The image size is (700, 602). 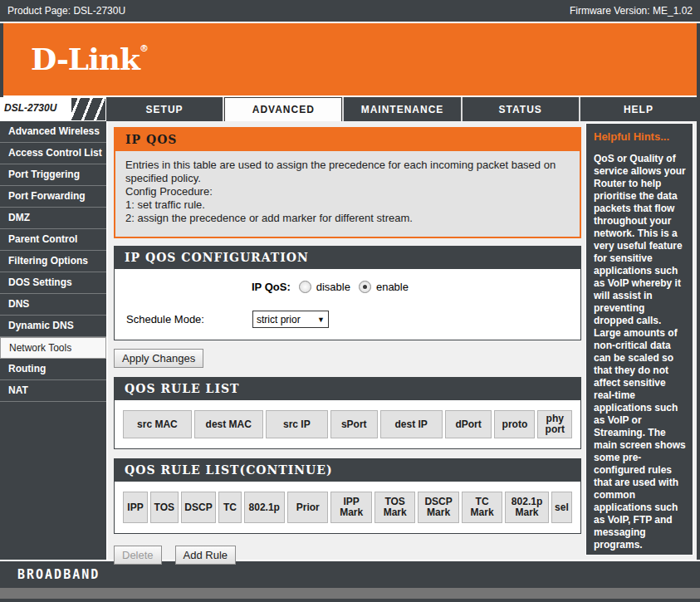 I want to click on ip-qos-label: IP QoS:, so click(x=271, y=287).